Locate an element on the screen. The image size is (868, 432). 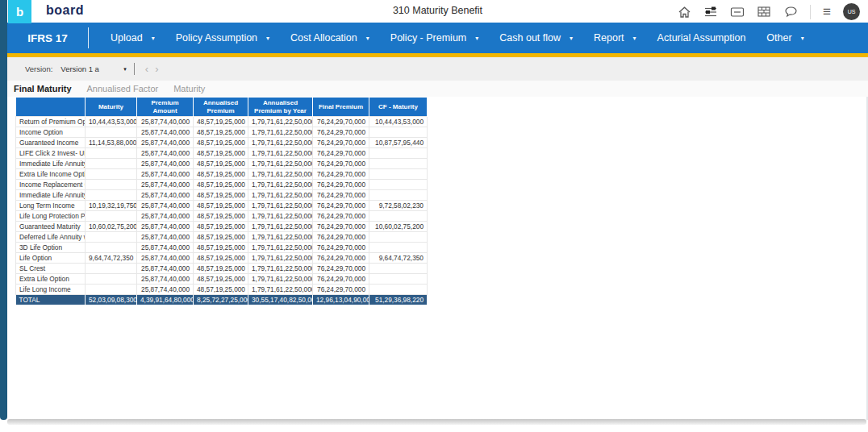
row-label: LIFE Click 2 Invest- ULIP is located at coordinates (51, 153).